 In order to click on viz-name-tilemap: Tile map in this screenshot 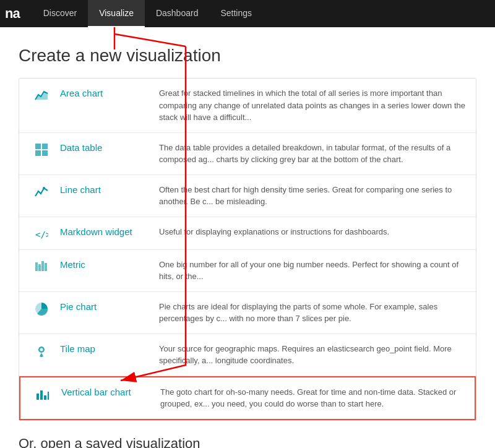, I will do `click(110, 349)`.